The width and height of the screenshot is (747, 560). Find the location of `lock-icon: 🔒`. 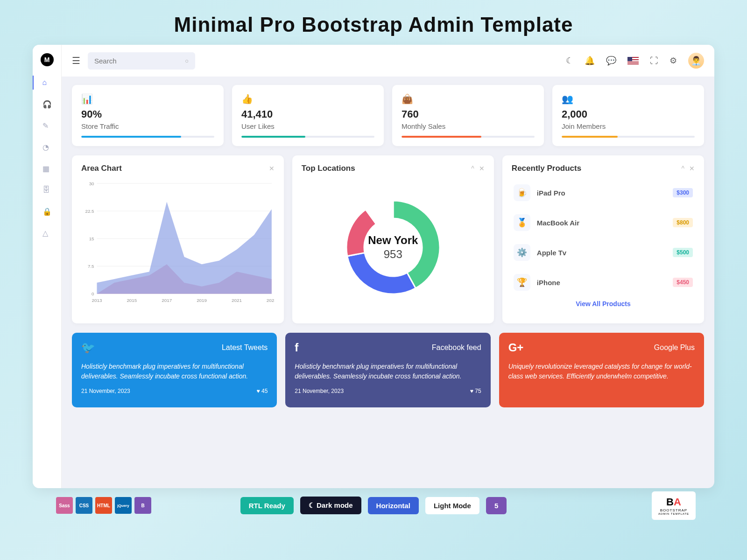

lock-icon: 🔒 is located at coordinates (47, 212).